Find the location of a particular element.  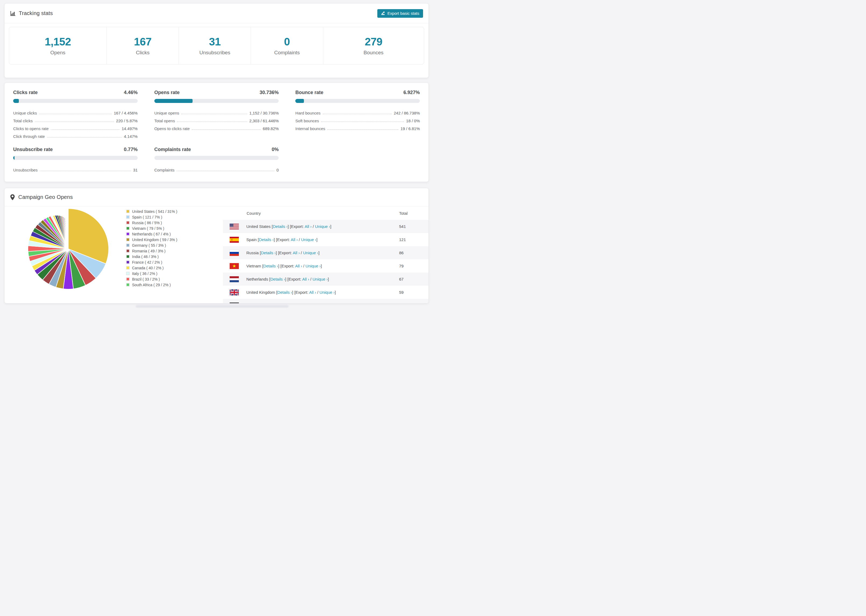

rate-stat-label: Unsubscribes is located at coordinates (25, 170).